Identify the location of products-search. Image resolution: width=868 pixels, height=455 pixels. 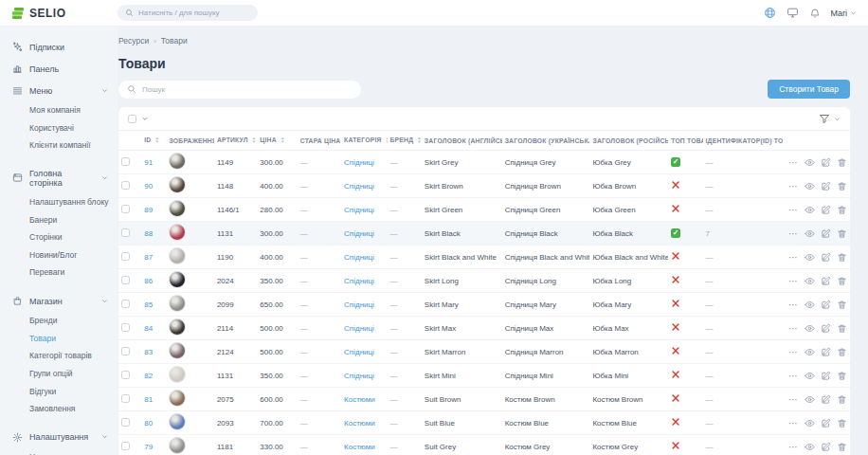
(240, 89).